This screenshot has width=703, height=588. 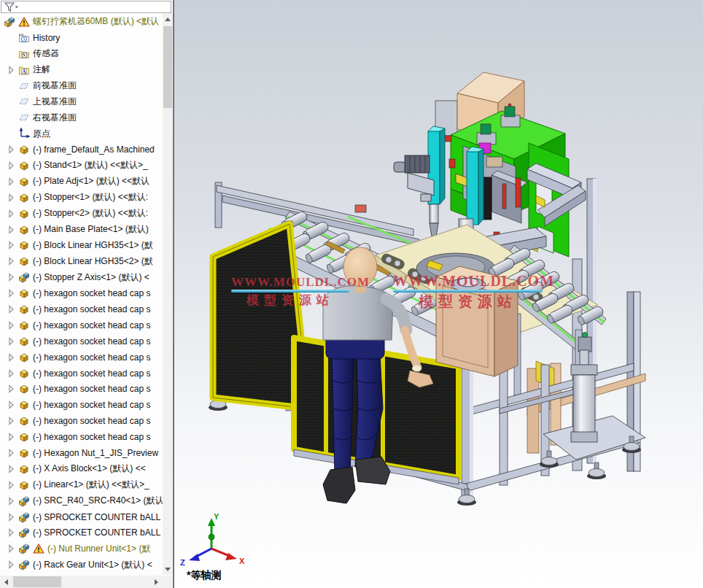 What do you see at coordinates (82, 469) in the screenshot?
I see `tree-item: (-) X Axis Block<1> (默认) <<` at bounding box center [82, 469].